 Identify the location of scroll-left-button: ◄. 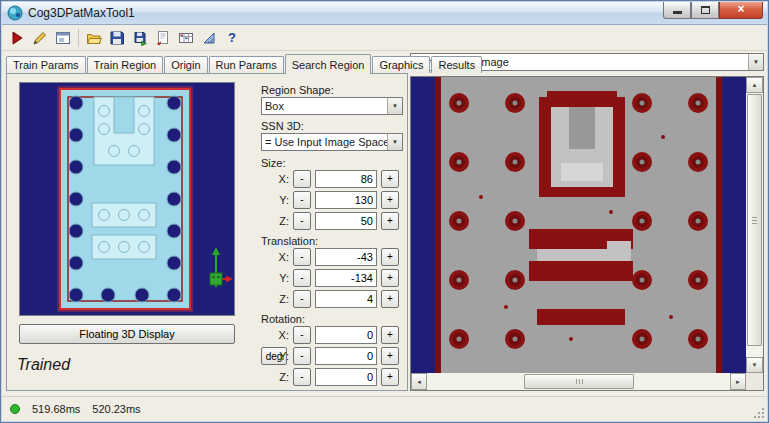
(419, 382).